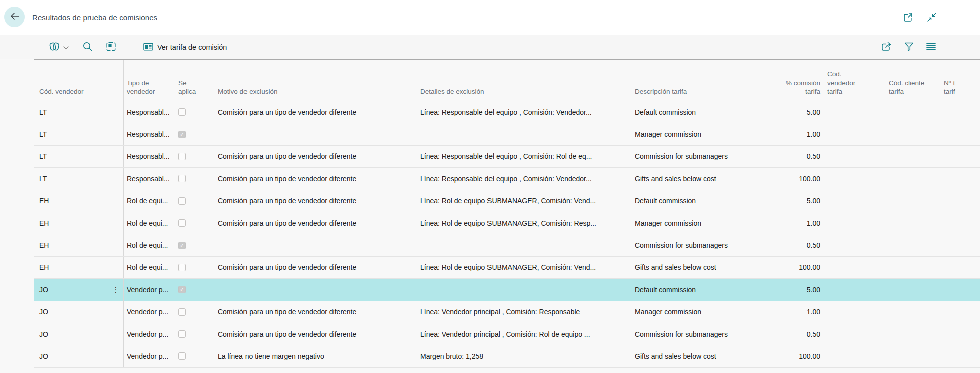  Describe the element at coordinates (855, 134) in the screenshot. I see `cell-rate-vendor-code` at that location.